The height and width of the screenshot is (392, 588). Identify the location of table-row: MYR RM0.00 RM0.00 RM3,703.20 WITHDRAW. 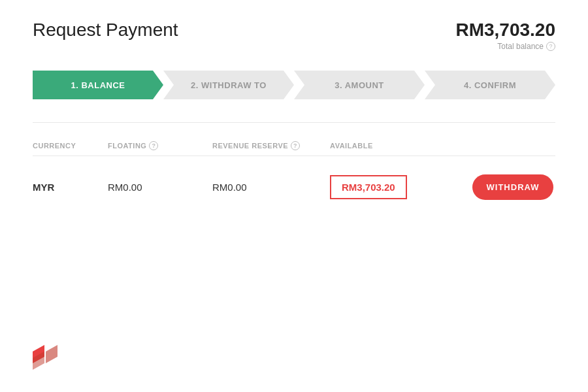
(294, 187).